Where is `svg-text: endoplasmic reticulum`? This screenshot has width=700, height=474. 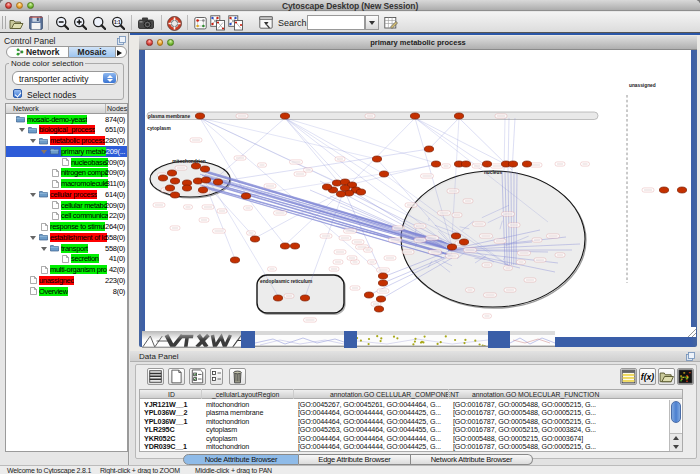
svg-text: endoplasmic reticulum is located at coordinates (286, 282).